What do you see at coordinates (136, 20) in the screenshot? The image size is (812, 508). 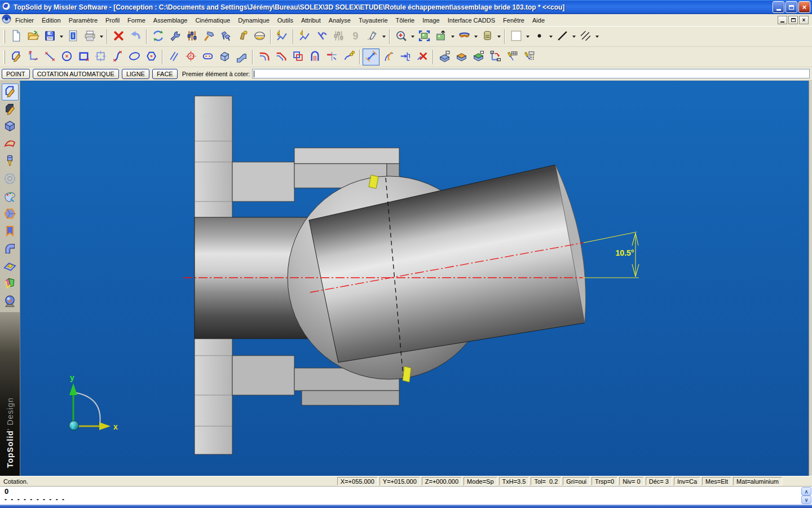 I see `menu-forme: Forme` at bounding box center [136, 20].